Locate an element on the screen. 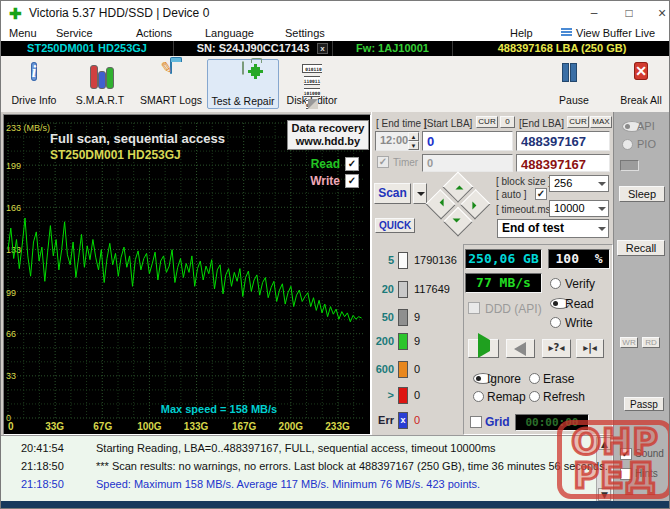 The width and height of the screenshot is (670, 509). remap-radio is located at coordinates (478, 396).